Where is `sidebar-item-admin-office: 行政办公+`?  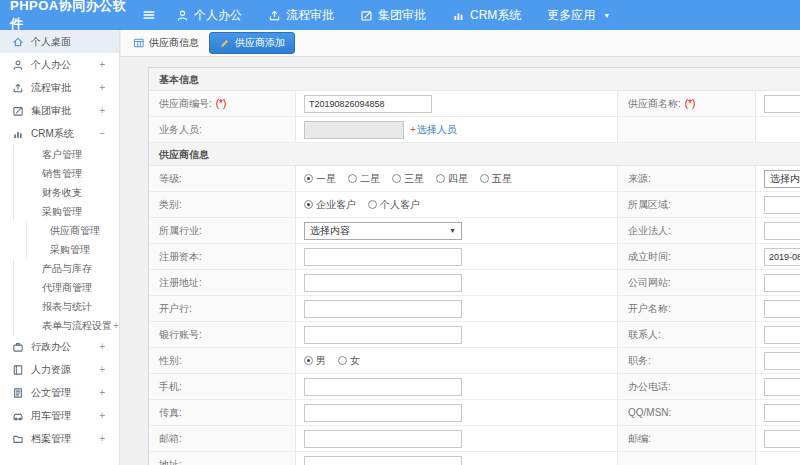
sidebar-item-admin-office: 行政办公+ is located at coordinates (60, 346).